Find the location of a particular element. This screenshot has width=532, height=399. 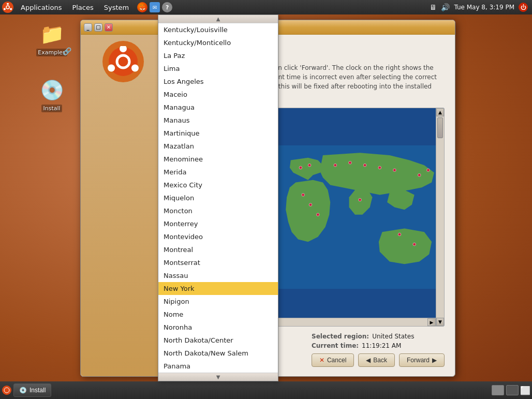

show-desktop-icon: ⬜ is located at coordinates (525, 390).